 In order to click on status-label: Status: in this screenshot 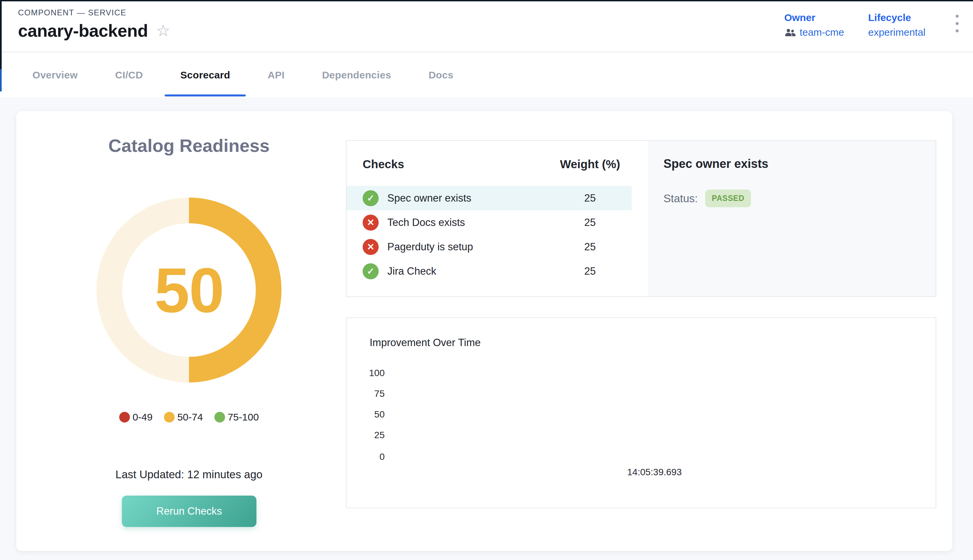, I will do `click(681, 198)`.